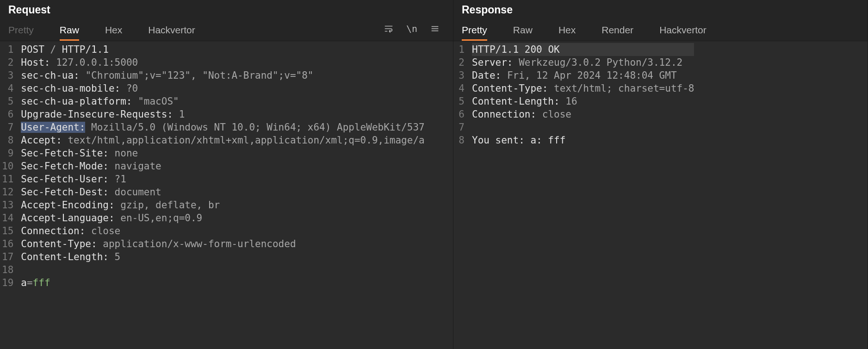  Describe the element at coordinates (583, 50) in the screenshot. I see `code-line: HTTP/1.1 200 OK` at that location.